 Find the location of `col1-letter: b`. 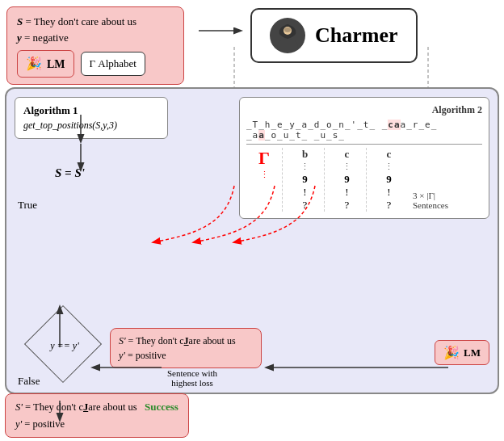

col1-letter: b is located at coordinates (305, 154).